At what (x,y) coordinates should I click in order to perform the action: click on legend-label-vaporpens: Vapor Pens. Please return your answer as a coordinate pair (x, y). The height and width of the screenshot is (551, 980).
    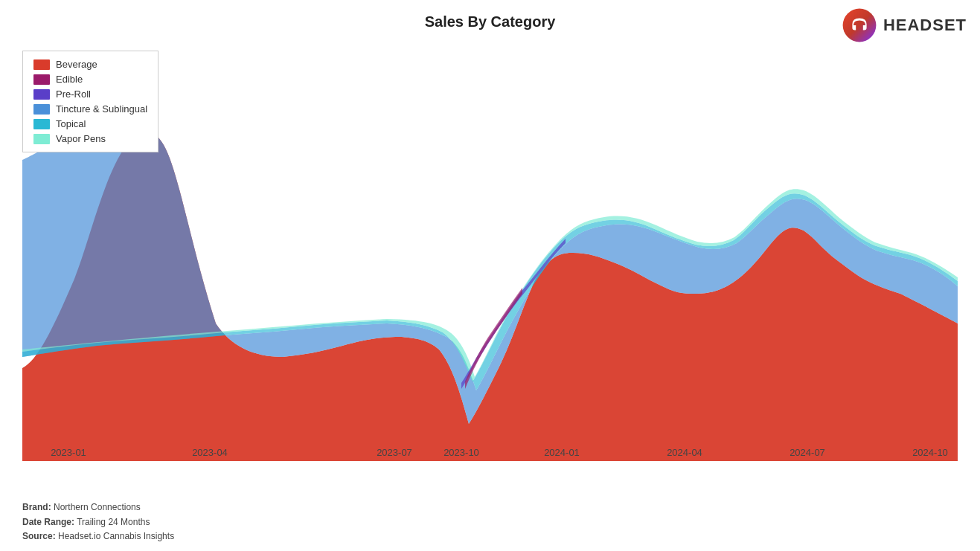
    Looking at the image, I should click on (80, 138).